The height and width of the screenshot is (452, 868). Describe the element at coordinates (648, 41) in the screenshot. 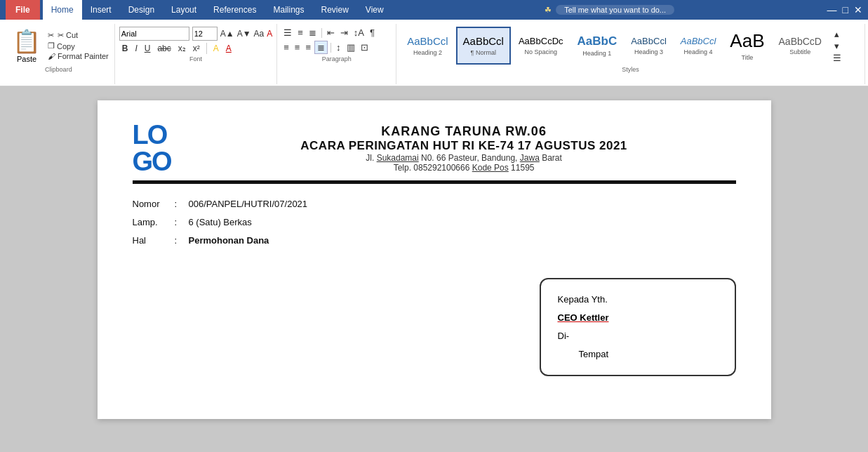

I see `style-heading3-preview: AaBbCcl` at that location.